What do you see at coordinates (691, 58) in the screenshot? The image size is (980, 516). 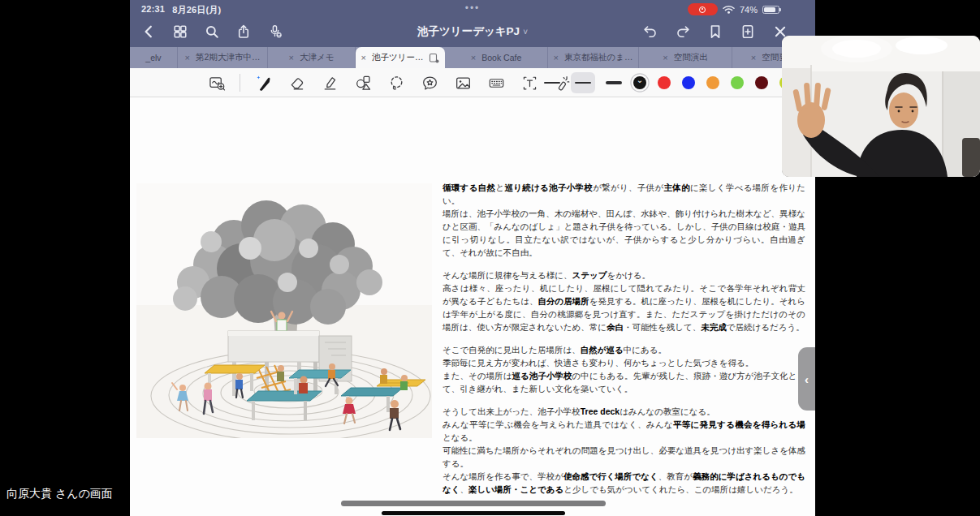 I see `tab-label: 空間演出` at bounding box center [691, 58].